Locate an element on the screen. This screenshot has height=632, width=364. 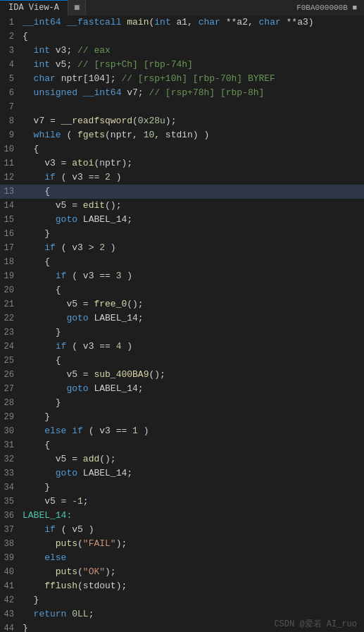
plain-token: (stdout); is located at coordinates (102, 586).